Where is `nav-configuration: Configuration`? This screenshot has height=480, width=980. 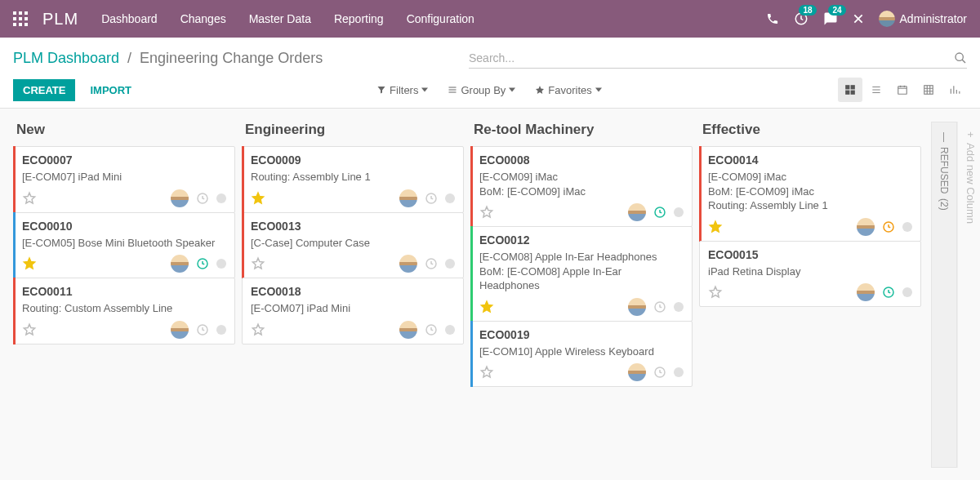
nav-configuration: Configuration is located at coordinates (441, 19).